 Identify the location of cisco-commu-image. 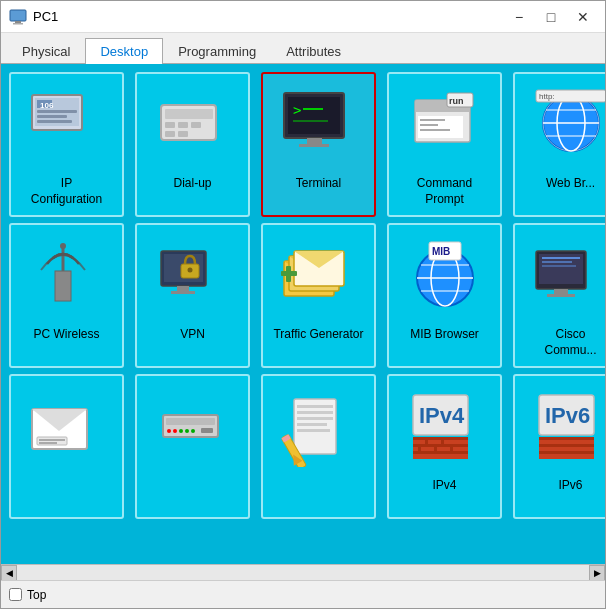
(566, 276).